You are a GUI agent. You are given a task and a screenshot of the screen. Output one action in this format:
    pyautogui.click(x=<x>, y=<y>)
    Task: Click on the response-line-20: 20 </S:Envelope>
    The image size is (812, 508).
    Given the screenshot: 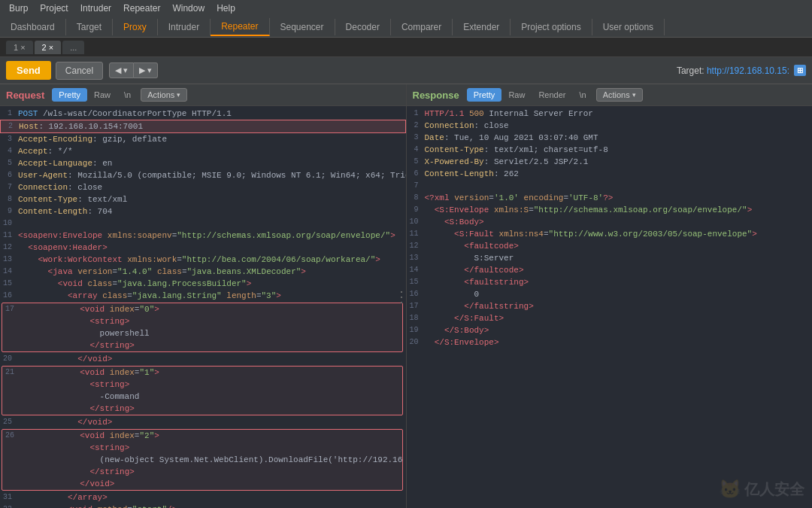 What is the action you would take?
    pyautogui.click(x=610, y=342)
    